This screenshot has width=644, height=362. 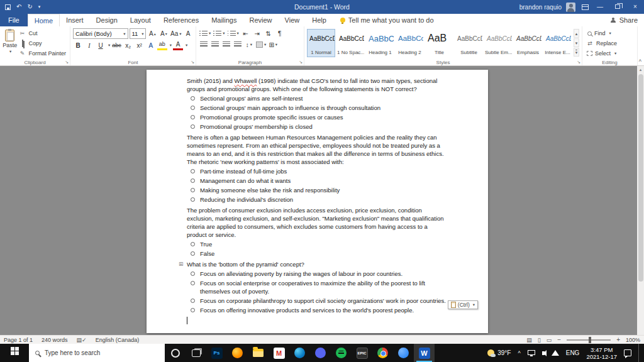 What do you see at coordinates (162, 45) in the screenshot?
I see `highlight-button: ab` at bounding box center [162, 45].